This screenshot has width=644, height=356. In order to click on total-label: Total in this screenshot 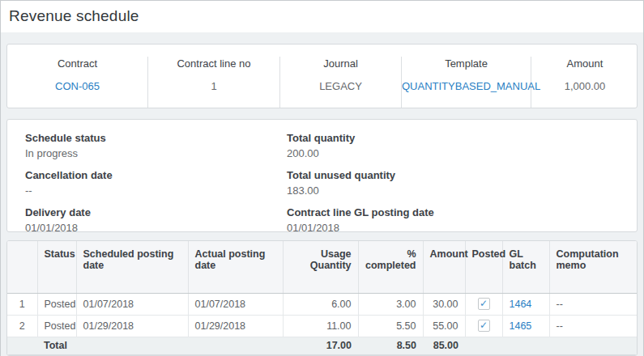, I will do `click(160, 345)`.